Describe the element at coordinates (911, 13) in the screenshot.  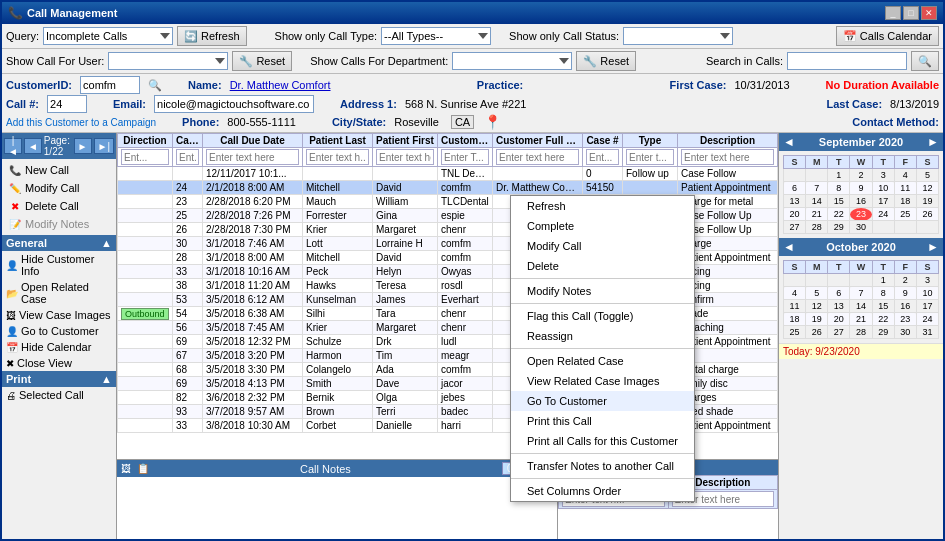
I see `maximize-button: □` at that location.